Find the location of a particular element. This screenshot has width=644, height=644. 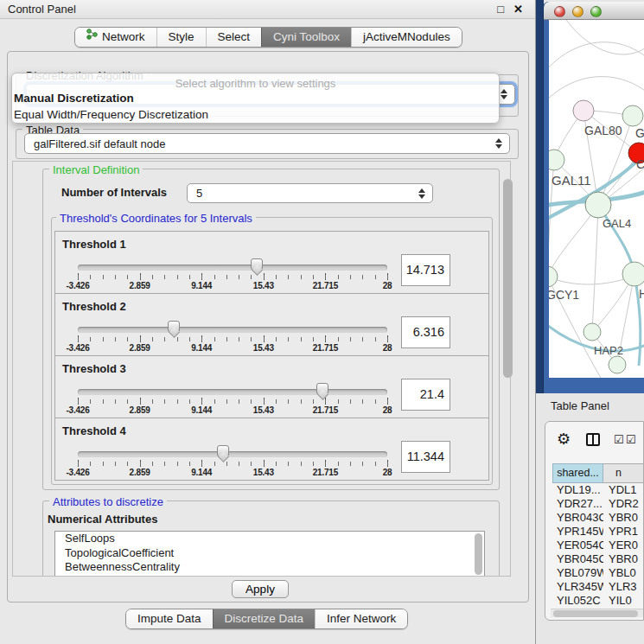

tick-label: 21.715 is located at coordinates (325, 472).